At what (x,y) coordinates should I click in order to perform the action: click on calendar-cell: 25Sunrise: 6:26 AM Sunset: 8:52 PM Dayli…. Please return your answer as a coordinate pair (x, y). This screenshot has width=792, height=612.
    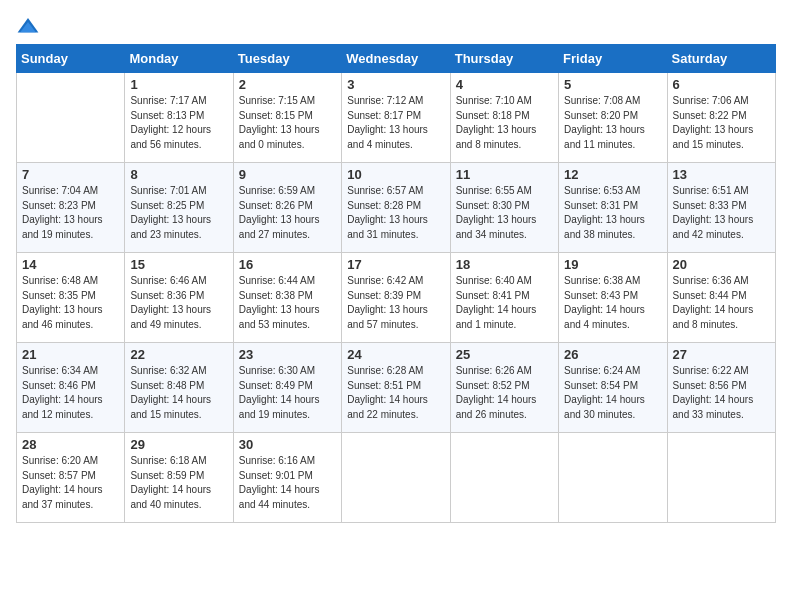
    Looking at the image, I should click on (504, 388).